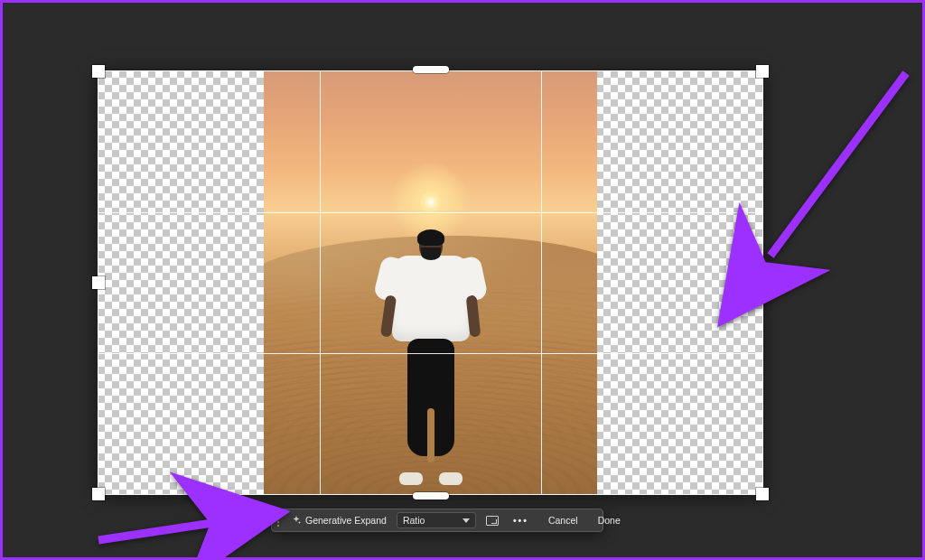 The image size is (925, 560). I want to click on ratio-dropdown: Ratio, so click(436, 520).